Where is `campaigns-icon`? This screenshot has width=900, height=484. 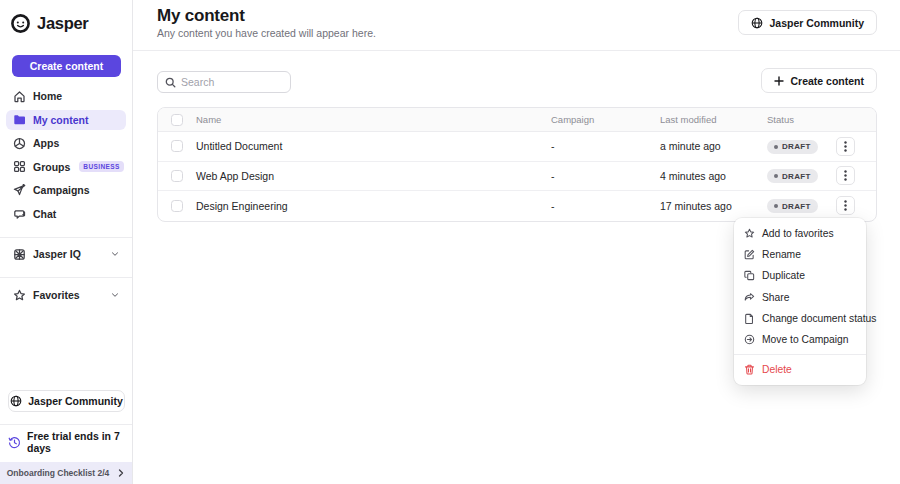
campaigns-icon is located at coordinates (20, 190).